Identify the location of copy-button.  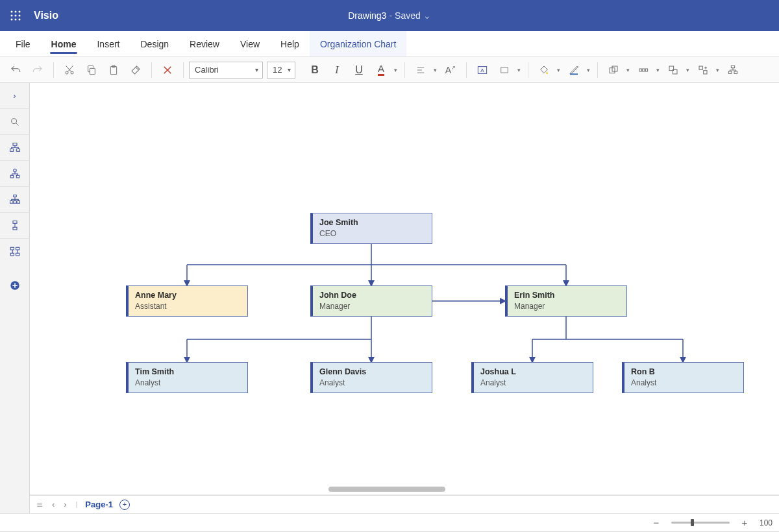
(92, 70).